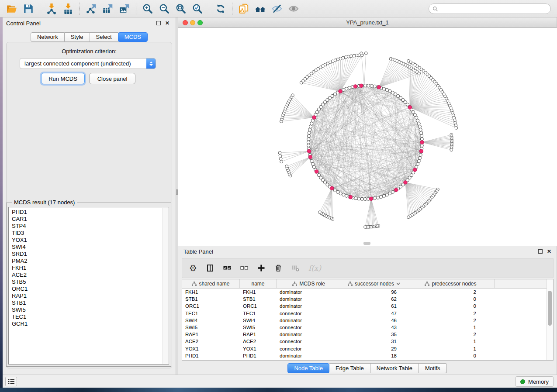 Image resolution: width=557 pixels, height=392 pixels. Describe the element at coordinates (540, 251) in the screenshot. I see `table-float-icon` at that location.